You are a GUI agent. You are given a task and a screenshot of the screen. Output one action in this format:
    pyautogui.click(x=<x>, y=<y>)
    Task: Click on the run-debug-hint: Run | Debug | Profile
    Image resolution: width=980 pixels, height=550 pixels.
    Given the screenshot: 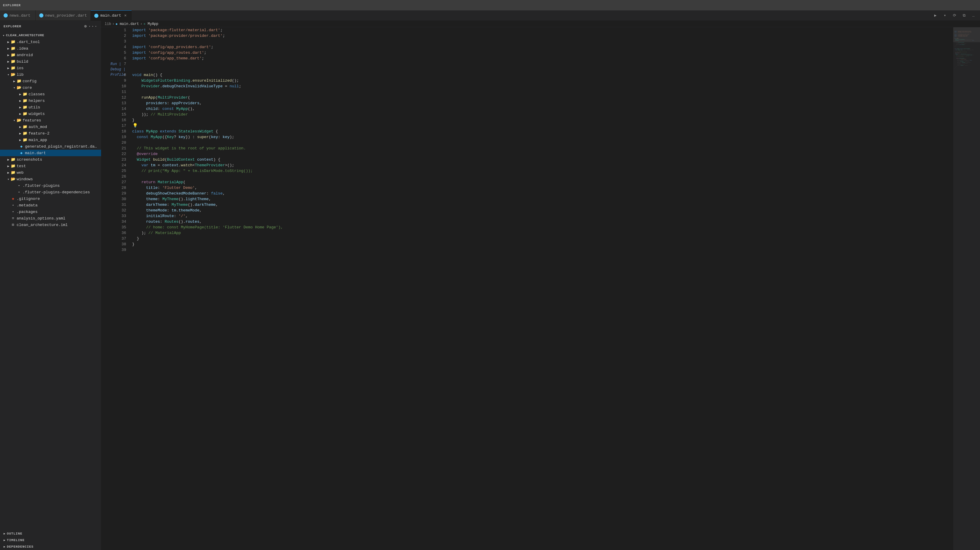 What is the action you would take?
    pyautogui.click(x=121, y=70)
    